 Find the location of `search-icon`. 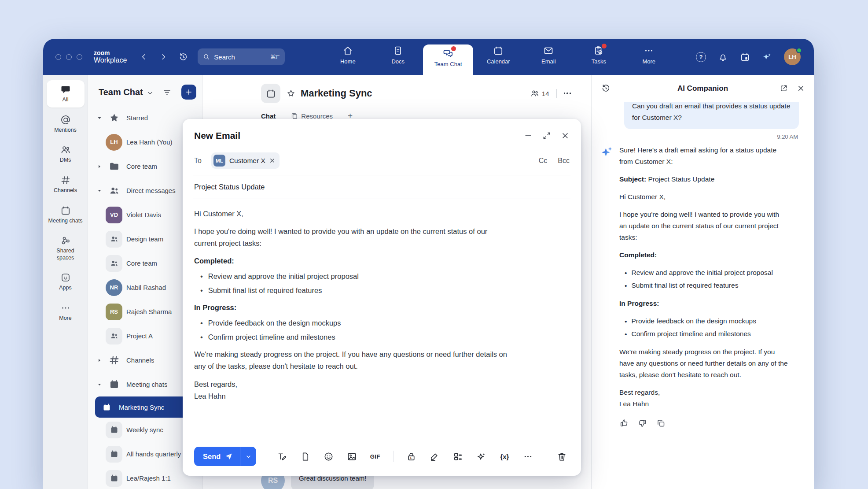

search-icon is located at coordinates (206, 57).